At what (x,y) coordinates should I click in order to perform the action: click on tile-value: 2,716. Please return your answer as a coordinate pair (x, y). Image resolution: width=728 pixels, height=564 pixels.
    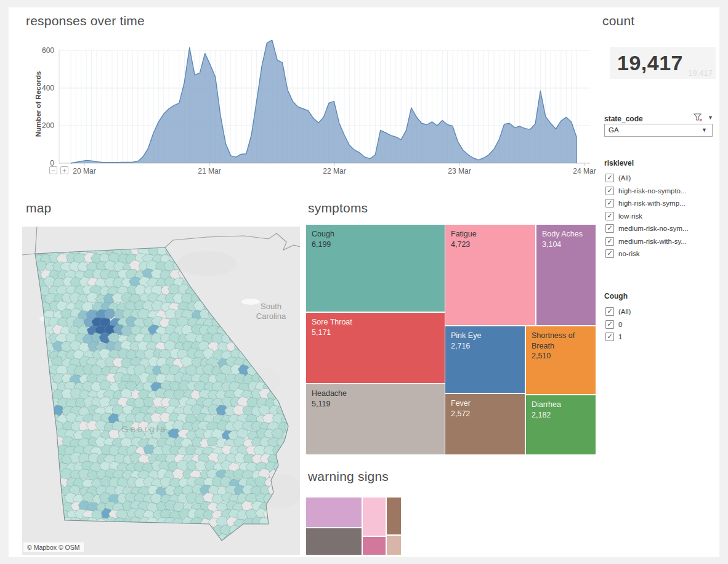
    Looking at the image, I should click on (485, 346).